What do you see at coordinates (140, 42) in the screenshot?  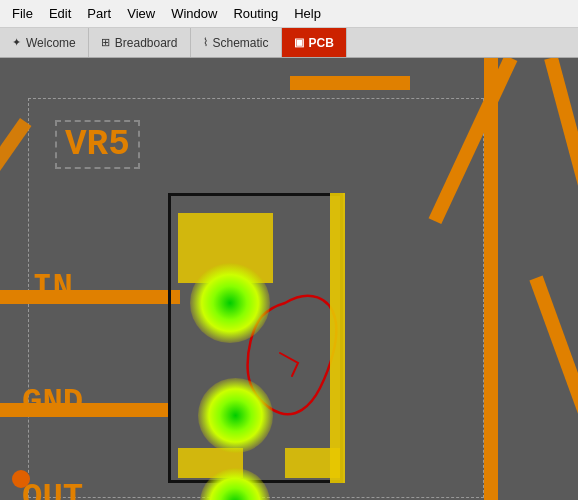 I see `tab-breadboard: ⊞ Breadboard` at bounding box center [140, 42].